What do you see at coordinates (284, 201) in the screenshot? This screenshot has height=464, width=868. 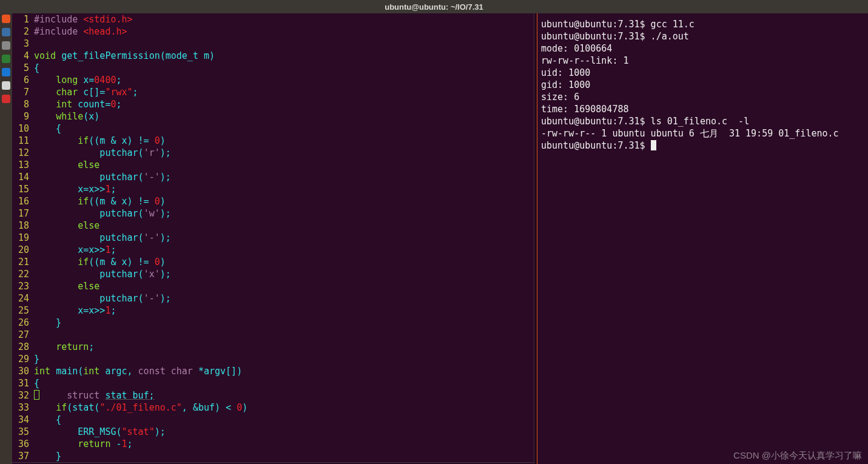 I see `code-content: if((m & x) != 0)` at bounding box center [284, 201].